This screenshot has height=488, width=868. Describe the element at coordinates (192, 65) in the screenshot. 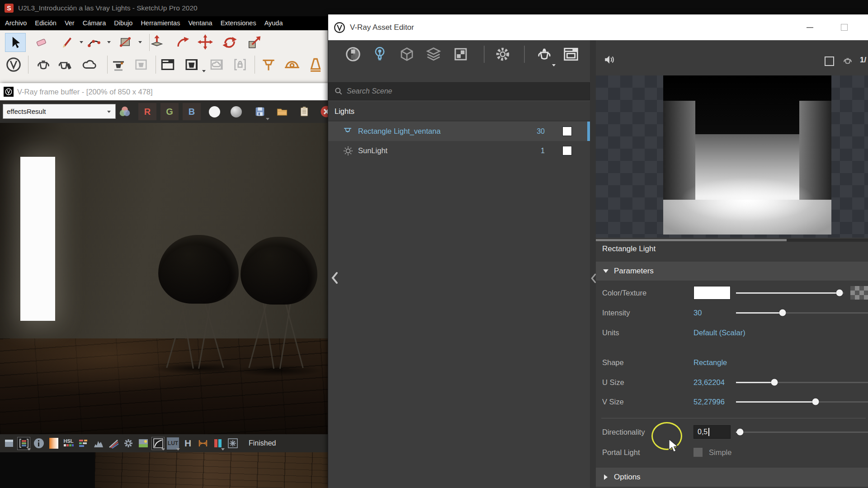

I see `render-history-button` at that location.